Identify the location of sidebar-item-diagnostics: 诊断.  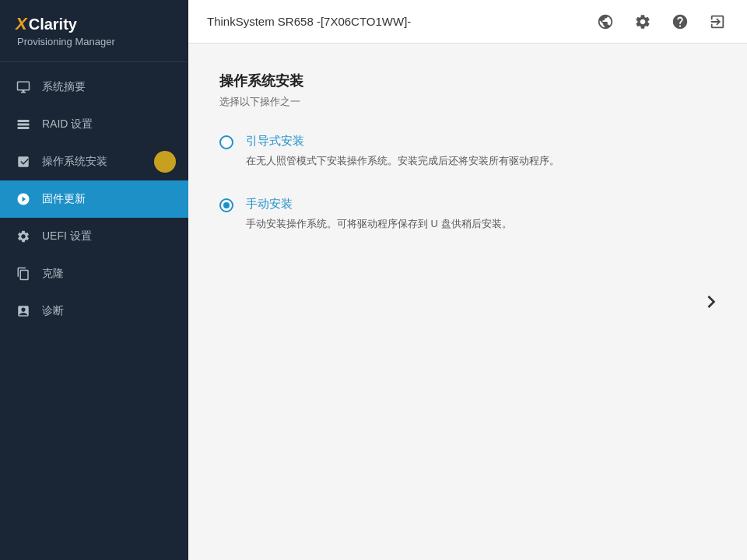
(94, 311).